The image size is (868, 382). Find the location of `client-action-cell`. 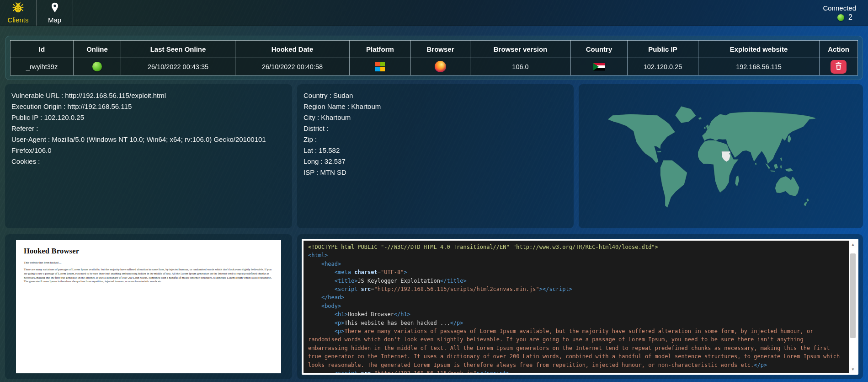

client-action-cell is located at coordinates (839, 67).